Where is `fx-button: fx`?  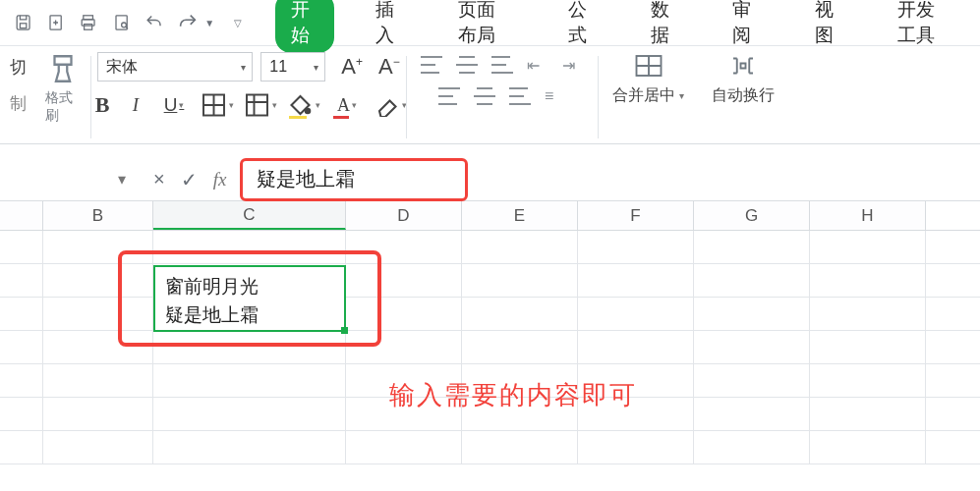
fx-button: fx is located at coordinates (220, 180).